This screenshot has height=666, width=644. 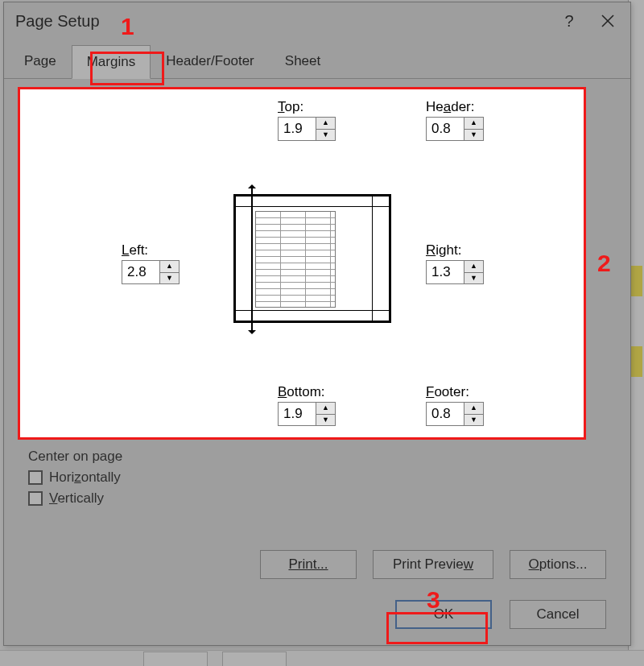 I want to click on button-row-upper: Print... Print Preview Options..., so click(x=317, y=565).